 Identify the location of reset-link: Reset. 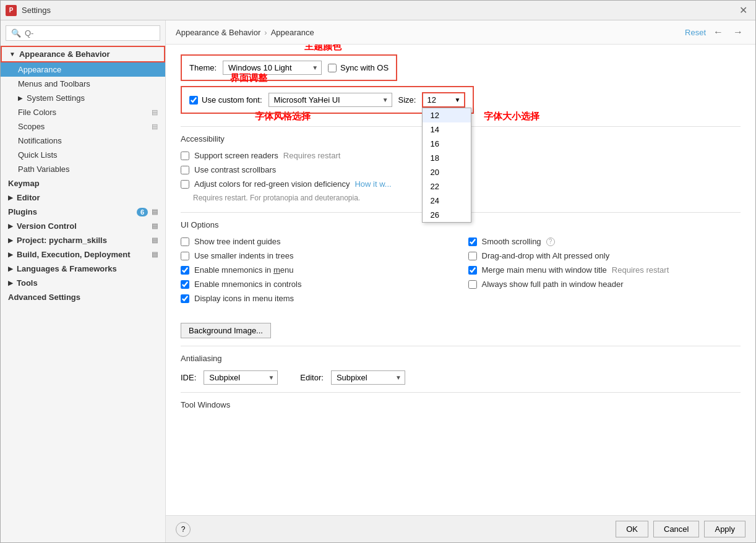
(695, 32).